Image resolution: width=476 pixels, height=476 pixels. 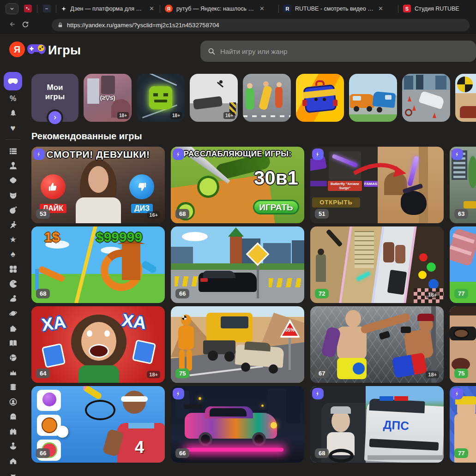 What do you see at coordinates (13, 284) in the screenshot?
I see `sidebar-item-io` at bounding box center [13, 284].